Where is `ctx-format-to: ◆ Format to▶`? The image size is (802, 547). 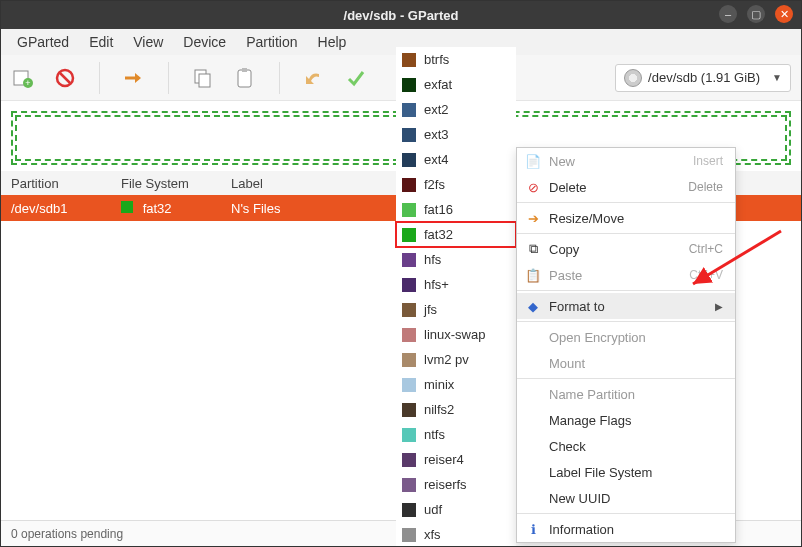
ctx-format-to: ◆ Format to▶ is located at coordinates (626, 306).